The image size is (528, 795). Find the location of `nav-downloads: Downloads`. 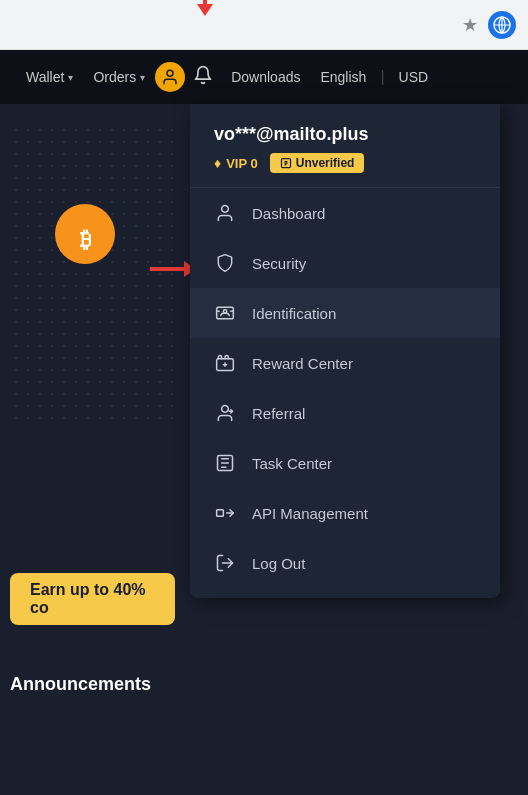

nav-downloads: Downloads is located at coordinates (266, 77).